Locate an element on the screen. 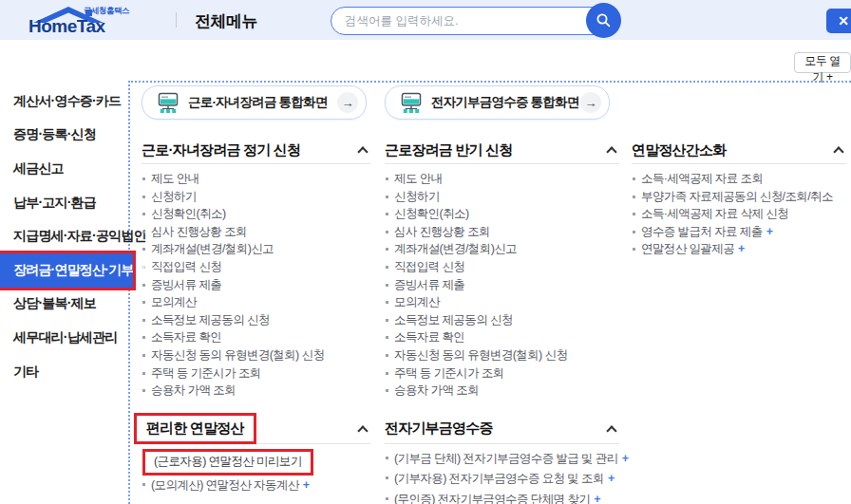  quick-link-label: 근로·자녀장려금 통합화면 is located at coordinates (257, 103).